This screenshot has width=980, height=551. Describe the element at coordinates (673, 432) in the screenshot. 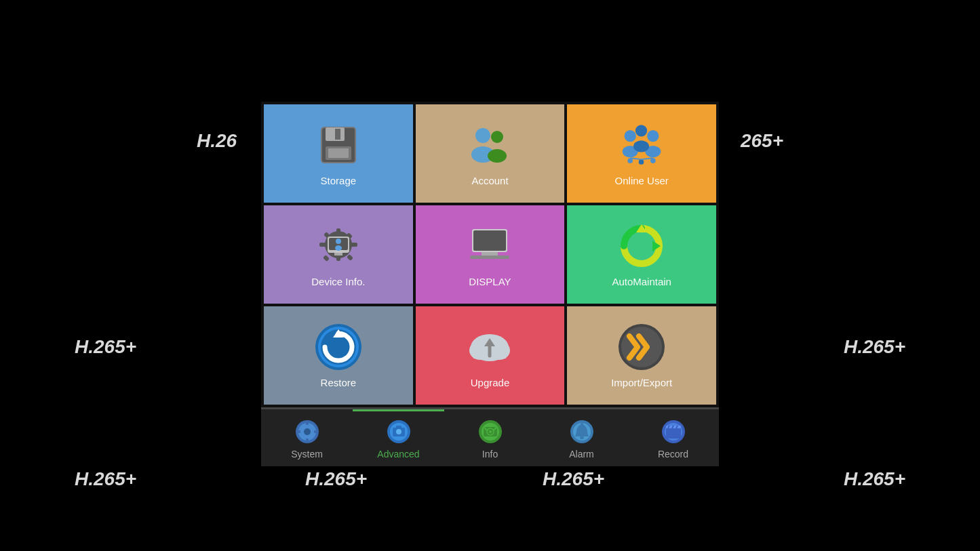

I see `record-nav-icon` at that location.